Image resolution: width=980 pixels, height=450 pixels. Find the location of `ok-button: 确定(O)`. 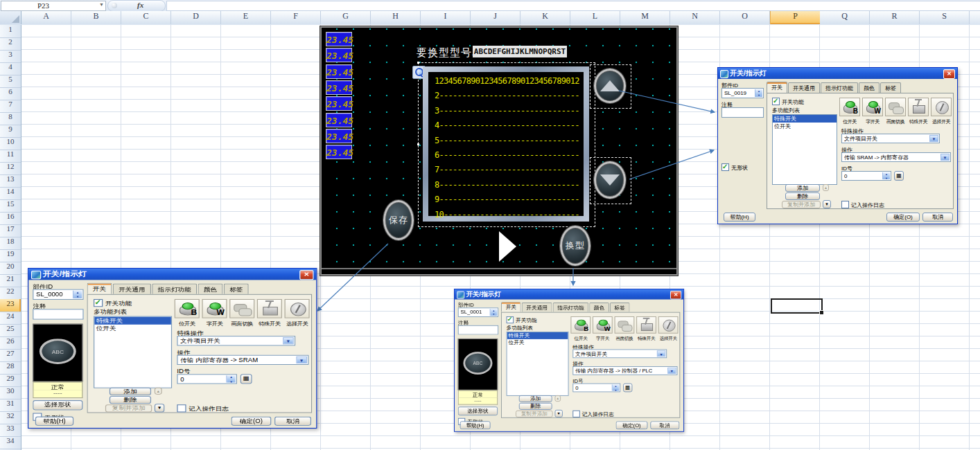

ok-button: 确定(O) is located at coordinates (632, 425).